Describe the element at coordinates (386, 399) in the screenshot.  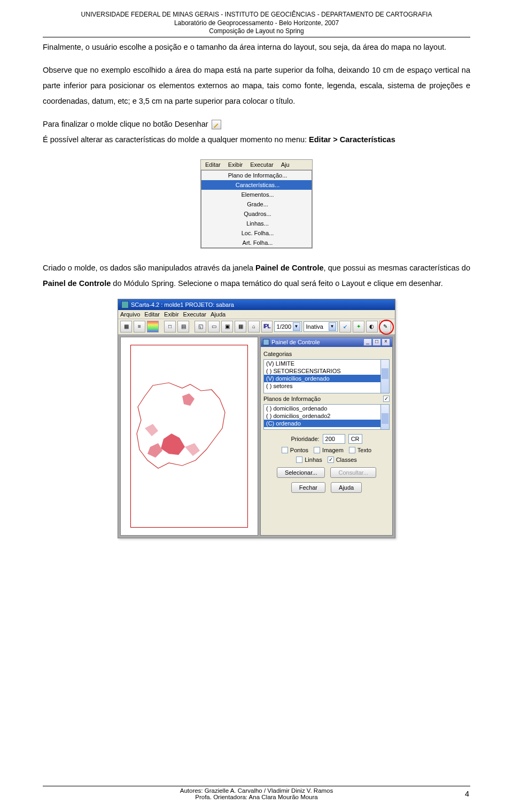
I see `pi-checkbox` at that location.